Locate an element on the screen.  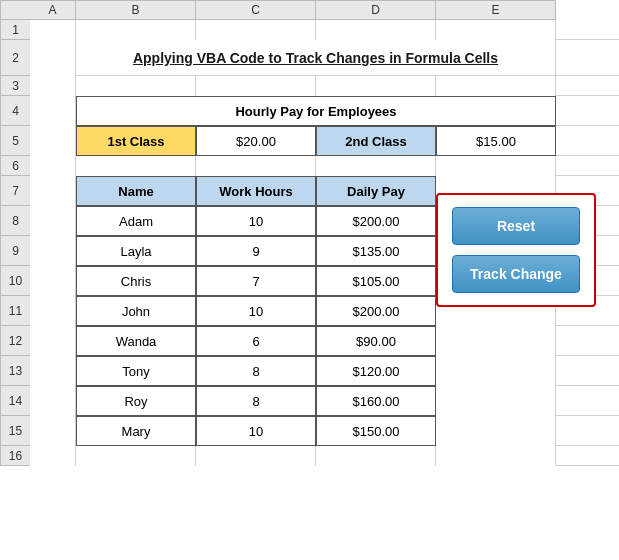
emp-row-1-name-cell: Layla is located at coordinates (136, 251).